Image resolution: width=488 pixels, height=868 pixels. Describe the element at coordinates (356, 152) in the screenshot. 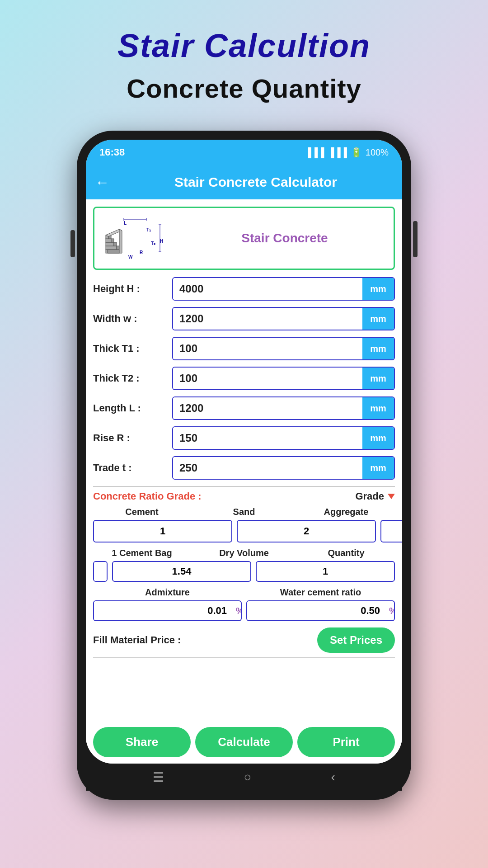

I see `battery-icon: 🔋` at that location.